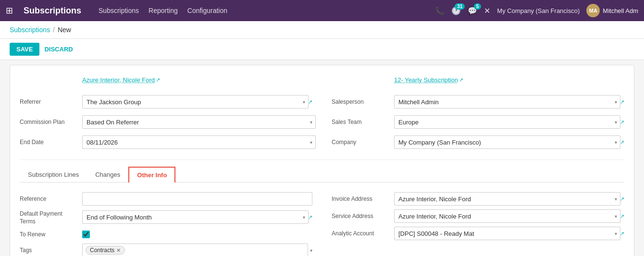 Image resolution: width=644 pixels, height=256 pixels. I want to click on sales-team-label: Sales Team, so click(363, 122).